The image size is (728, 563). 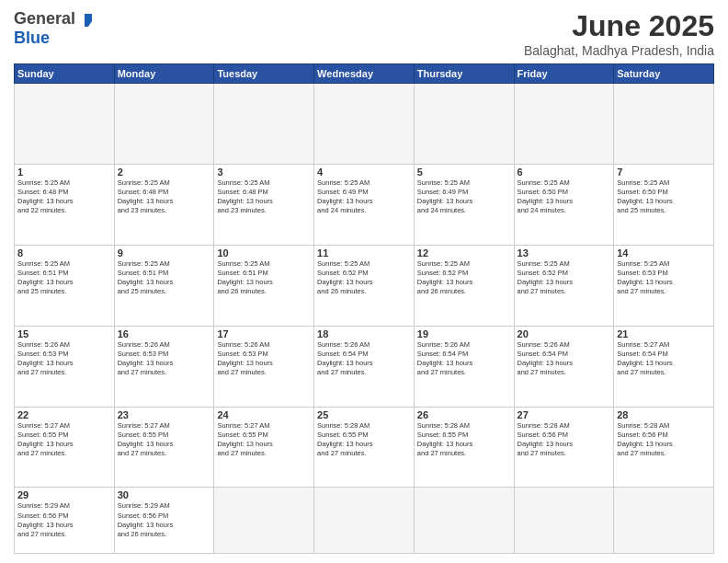 I want to click on day-cell: 8Sunrise: 5:25 AMSunset: 6:51 PMDaylight…, so click(x=64, y=285).